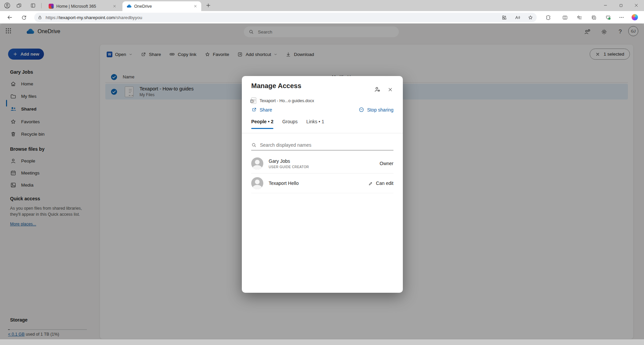 Image resolution: width=644 pixels, height=345 pixels. I want to click on collections-icon, so click(594, 17).